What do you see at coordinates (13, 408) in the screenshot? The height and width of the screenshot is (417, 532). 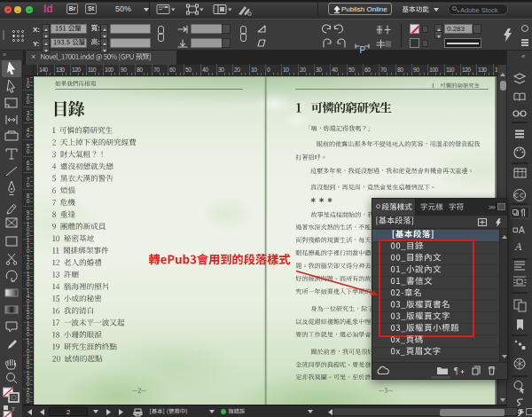 I see `svg-text: T` at bounding box center [13, 408].